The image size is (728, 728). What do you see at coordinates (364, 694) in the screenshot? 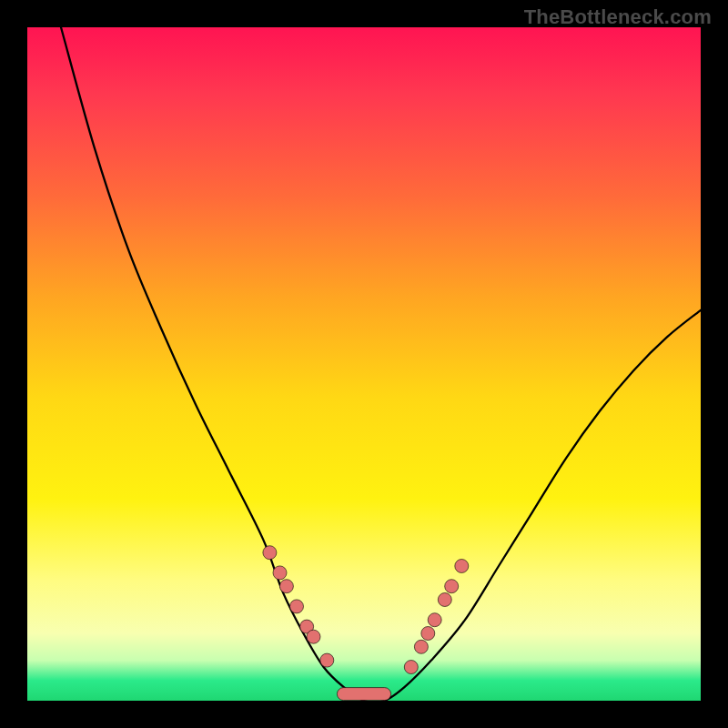
I see `bottom-band` at bounding box center [364, 694].